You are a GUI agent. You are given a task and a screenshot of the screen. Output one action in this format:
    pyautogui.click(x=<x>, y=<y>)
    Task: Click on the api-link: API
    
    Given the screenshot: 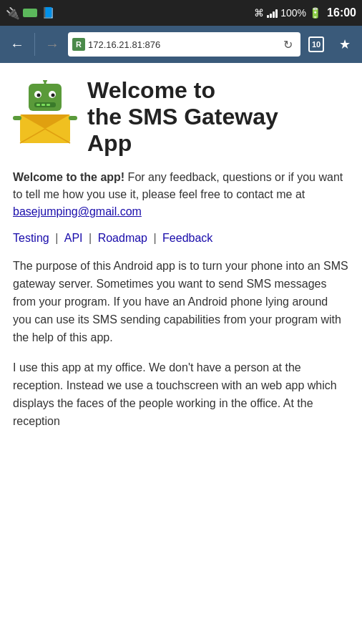 What is the action you would take?
    pyautogui.click(x=74, y=238)
    